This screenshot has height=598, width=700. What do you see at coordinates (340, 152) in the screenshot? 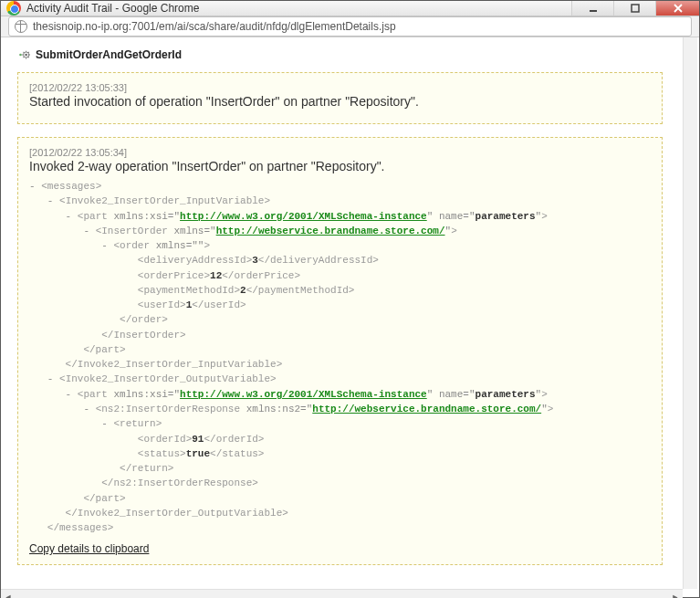
I see `timestamp: [2012/02/22 13:05:34]` at bounding box center [340, 152].